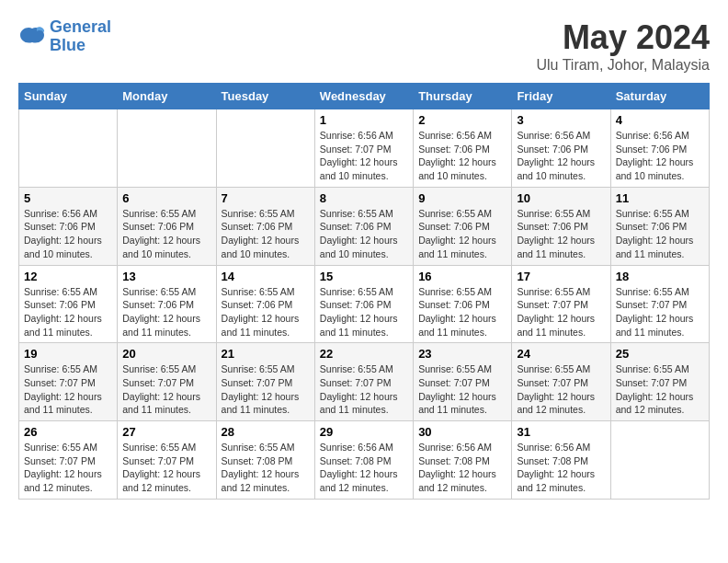 This screenshot has height=563, width=728. Describe the element at coordinates (265, 383) in the screenshot. I see `calendar-cell: 21Sunrise: 6:55 AM Sunset: 7:07 PM Dayli…` at that location.